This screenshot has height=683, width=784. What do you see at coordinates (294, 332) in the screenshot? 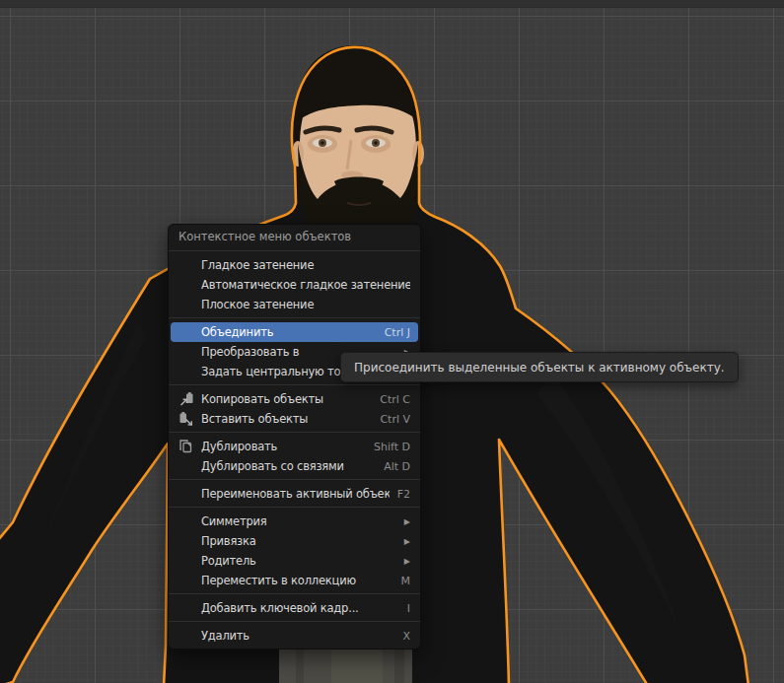
I see `menu-item-join: Объединить Ctrl J` at bounding box center [294, 332].